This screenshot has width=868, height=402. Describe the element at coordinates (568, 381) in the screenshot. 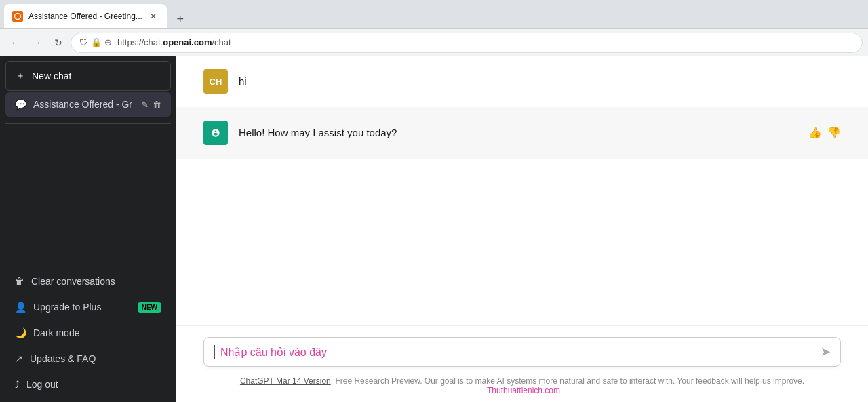

I see `footer-text: . Free Research Preview. Our goal is to …` at that location.